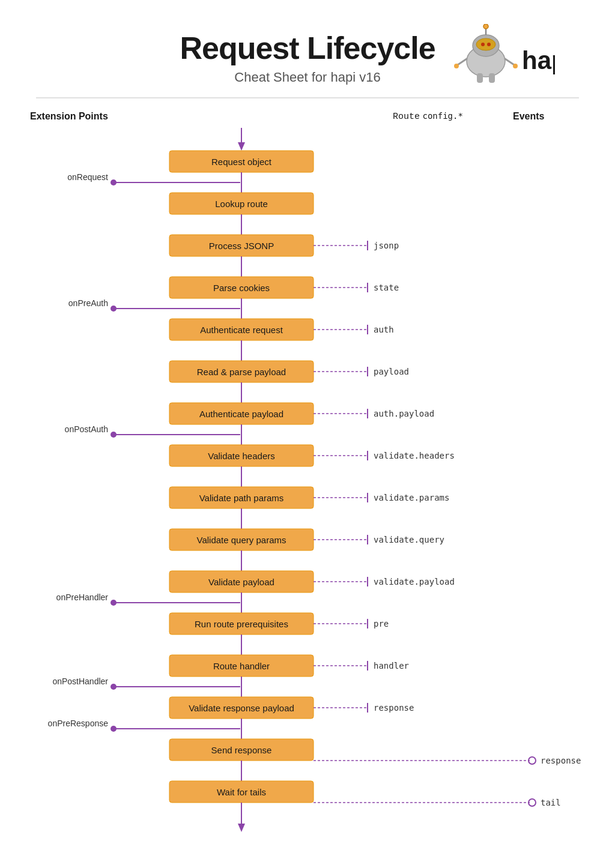  I want to click on svg-text: onPreHandler, so click(83, 597).